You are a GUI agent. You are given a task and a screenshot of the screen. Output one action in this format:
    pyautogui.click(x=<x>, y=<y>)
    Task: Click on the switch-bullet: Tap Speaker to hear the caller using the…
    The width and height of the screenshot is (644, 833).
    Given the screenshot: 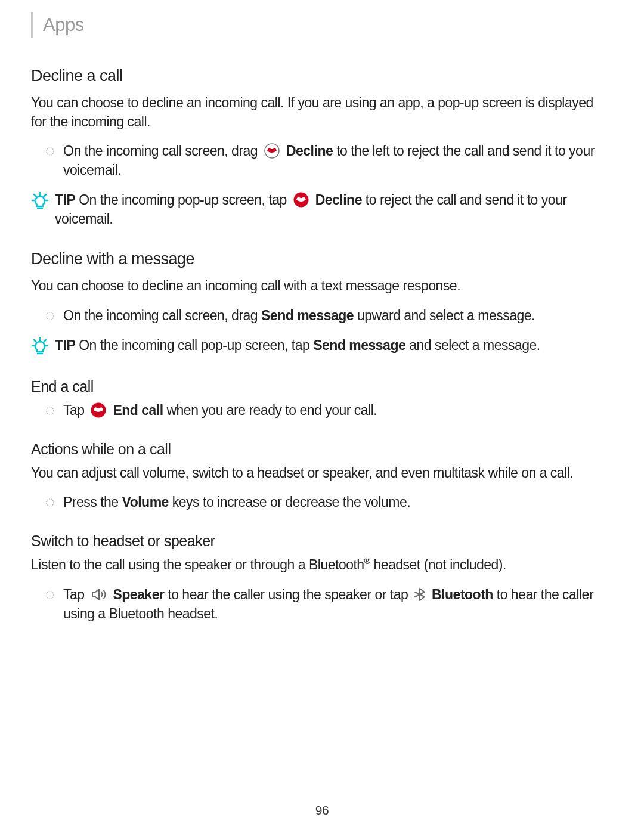 What is the action you would take?
    pyautogui.click(x=328, y=605)
    